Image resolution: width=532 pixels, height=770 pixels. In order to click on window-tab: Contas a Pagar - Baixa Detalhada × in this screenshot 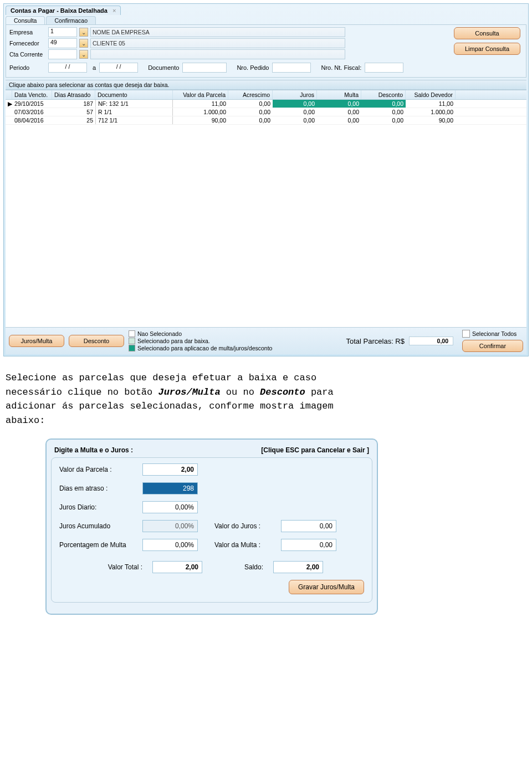, I will do `click(63, 10)`.